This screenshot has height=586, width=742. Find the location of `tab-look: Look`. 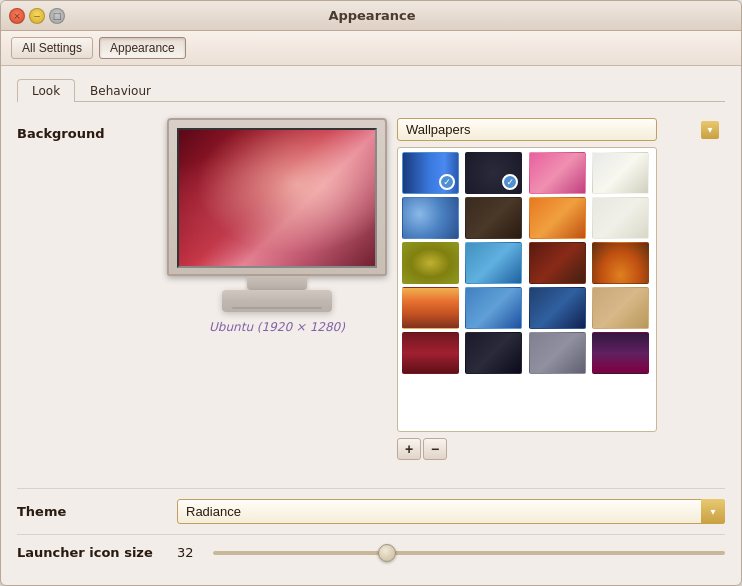

tab-look: Look is located at coordinates (46, 90).